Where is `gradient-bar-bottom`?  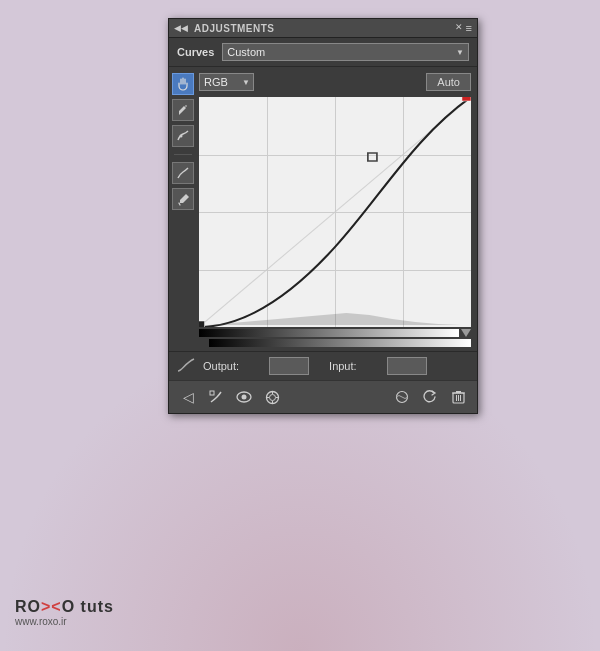
gradient-bar-bottom is located at coordinates (329, 333).